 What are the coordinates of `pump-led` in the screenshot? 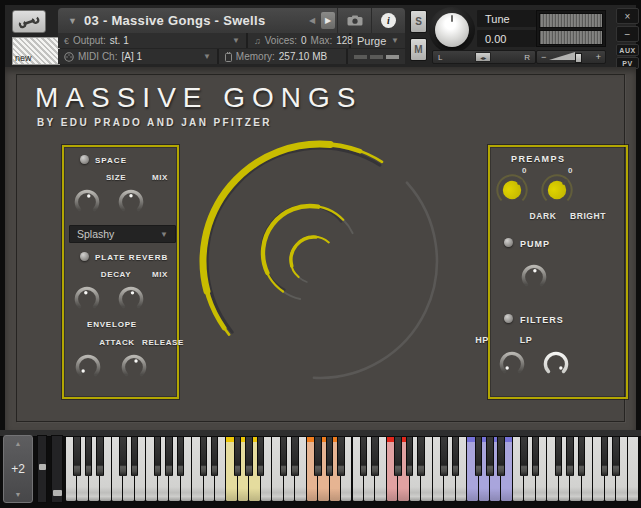 It's located at (508, 242).